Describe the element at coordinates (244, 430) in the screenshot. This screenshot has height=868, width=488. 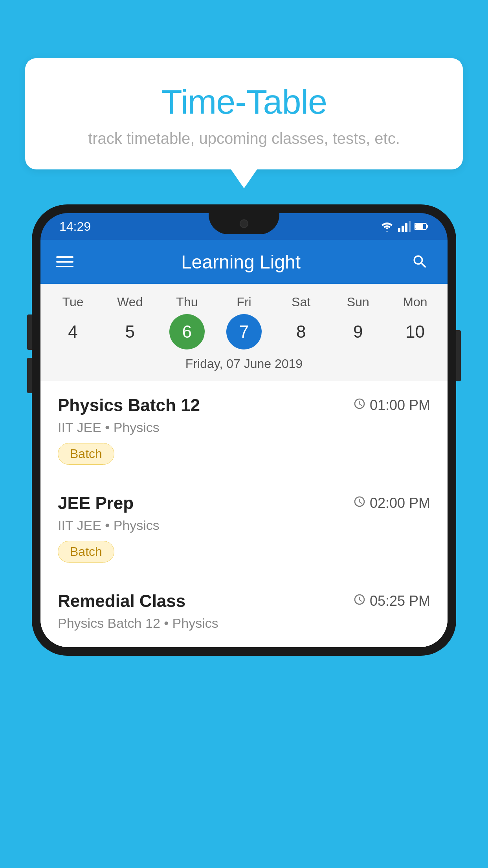
I see `class-item-1: Physics Batch 12 01:00 PM IIT JEE • Phys…` at that location.